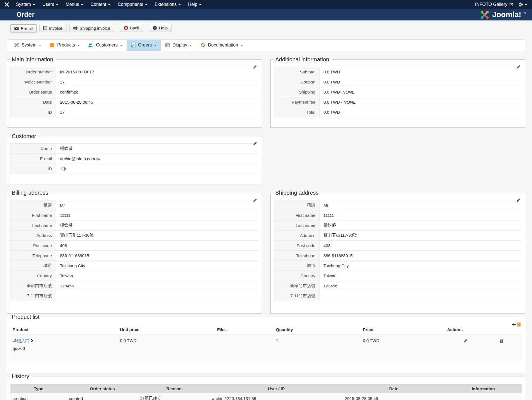  Describe the element at coordinates (27, 45) in the screenshot. I see `vmnav-system: System` at that location.